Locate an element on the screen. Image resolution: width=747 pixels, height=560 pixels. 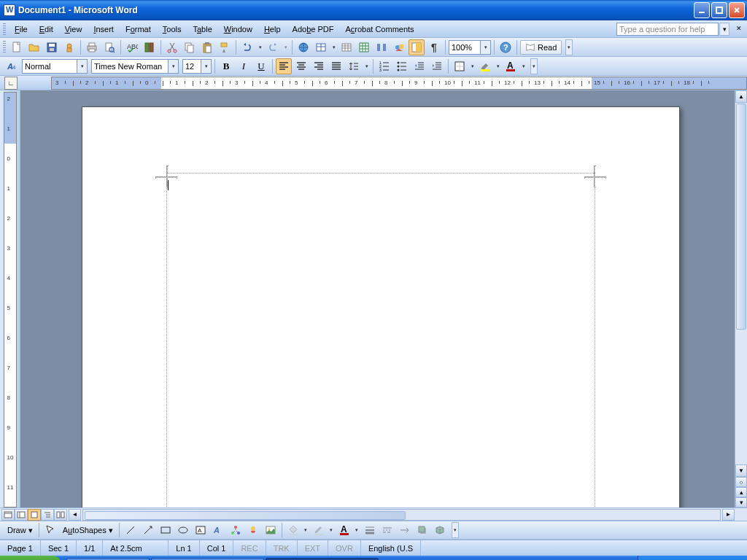
size-input is located at coordinates (192, 66).